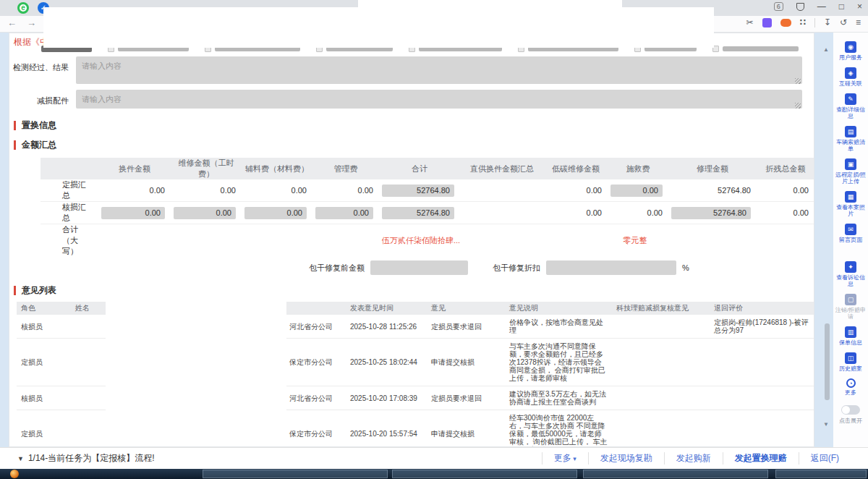 The height and width of the screenshot is (479, 868). Describe the element at coordinates (32, 23) in the screenshot. I see `forward-button: →` at that location.